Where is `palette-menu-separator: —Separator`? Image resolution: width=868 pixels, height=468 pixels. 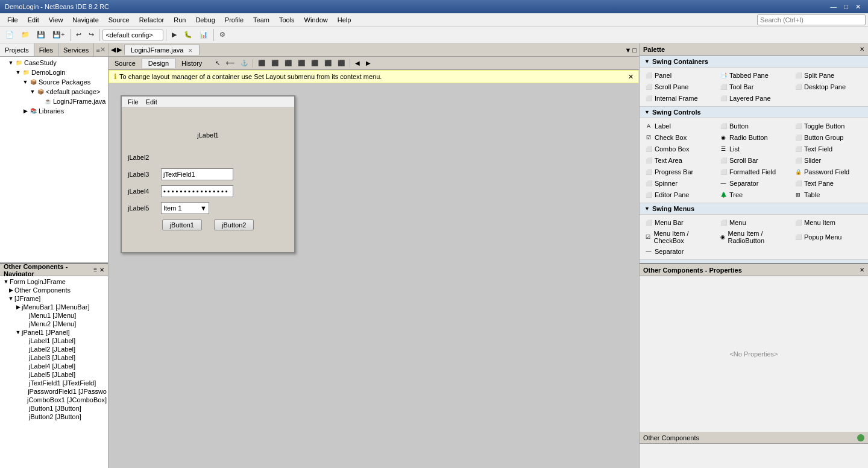
palette-menu-separator: —Separator is located at coordinates (679, 251).